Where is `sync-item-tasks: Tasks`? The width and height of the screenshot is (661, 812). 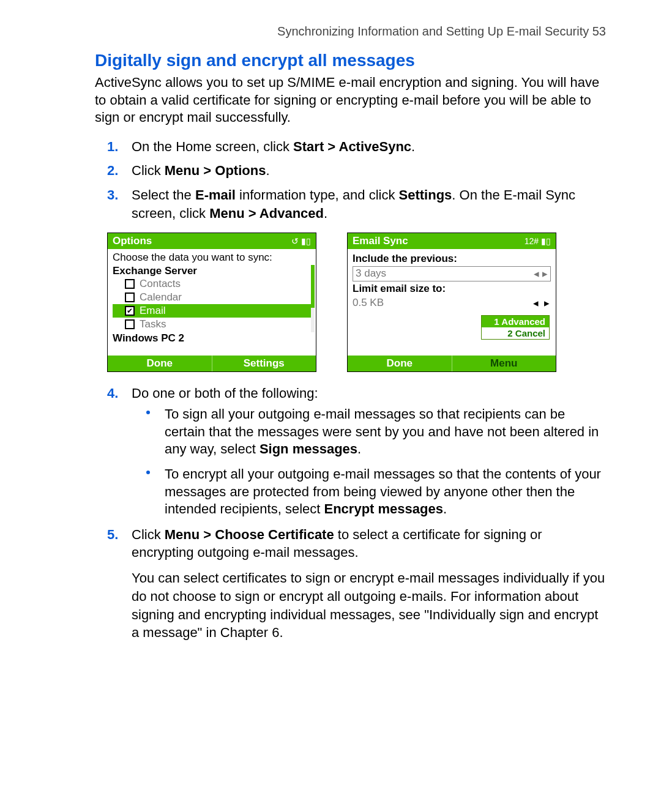
sync-item-tasks: Tasks is located at coordinates (212, 324).